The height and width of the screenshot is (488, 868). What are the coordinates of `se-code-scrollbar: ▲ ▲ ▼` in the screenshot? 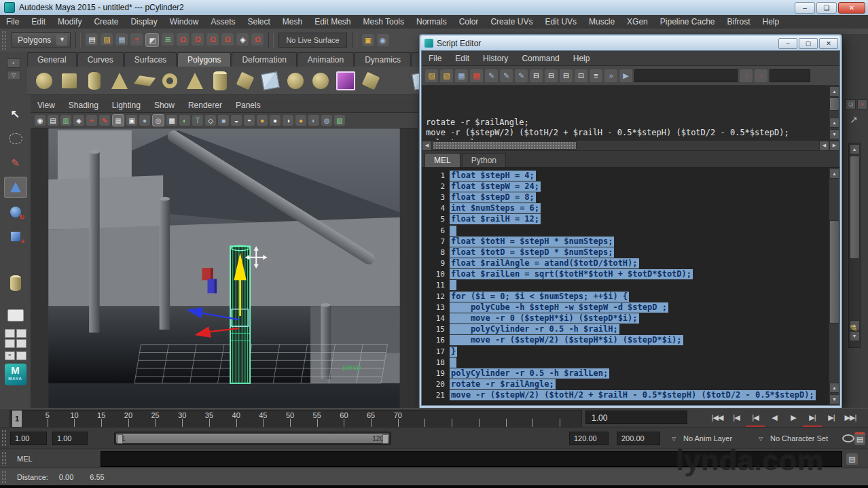 It's located at (834, 287).